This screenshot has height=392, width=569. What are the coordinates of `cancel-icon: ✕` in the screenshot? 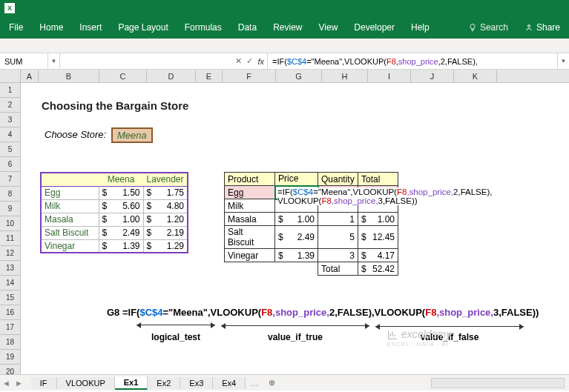 It's located at (239, 61).